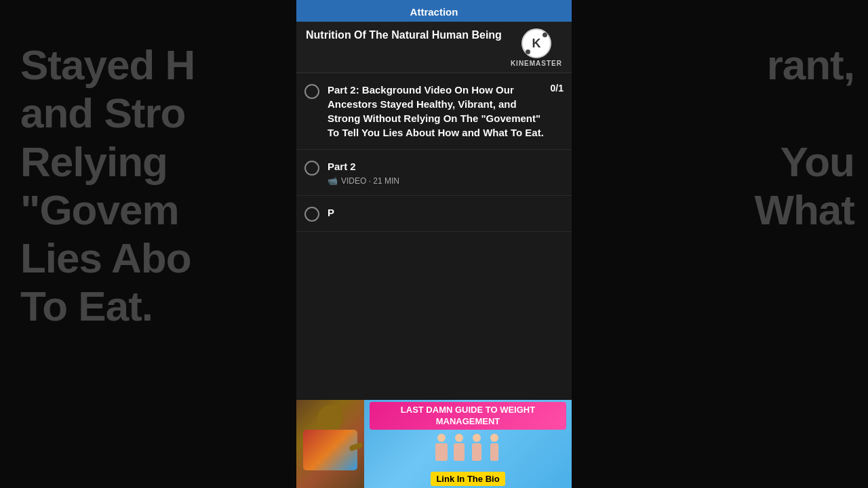 The height and width of the screenshot is (488, 868). I want to click on banner-text-area: LAST DAMN GUIDE TO WEIGHT MANAGEMENT, so click(468, 444).